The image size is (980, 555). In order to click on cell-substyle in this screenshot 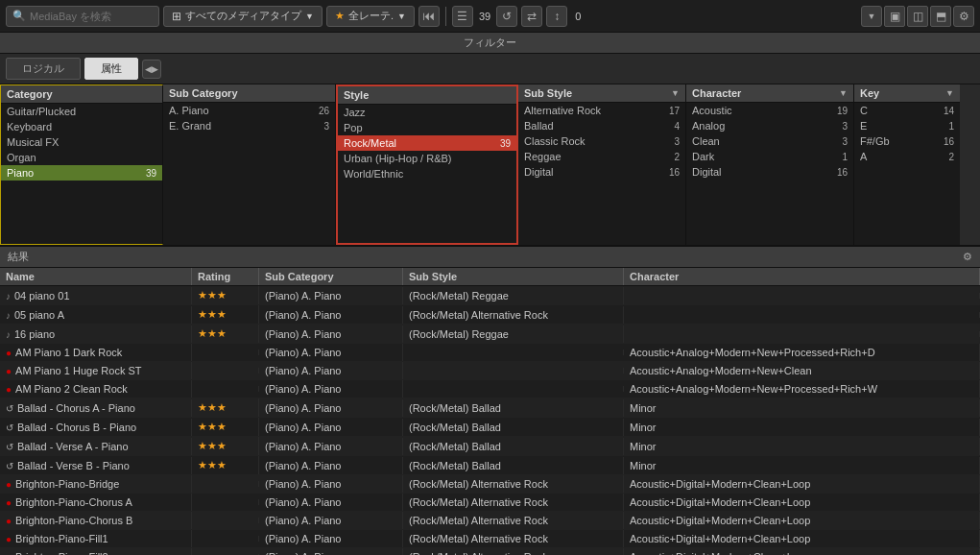, I will do `click(514, 389)`.